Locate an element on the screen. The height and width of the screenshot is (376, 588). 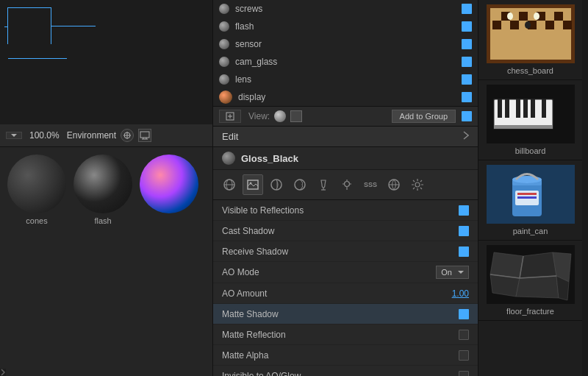
edit-expand-icon is located at coordinates (466, 137).